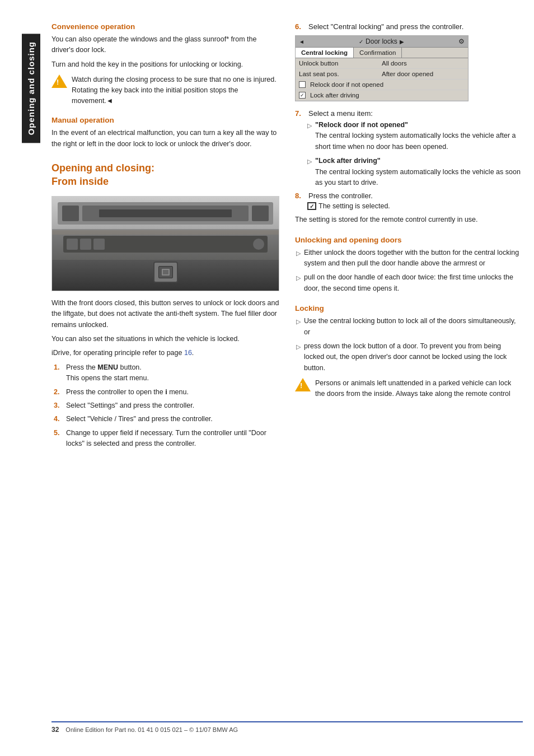  What do you see at coordinates (382, 41) in the screenshot?
I see `door-locks-titlebar: ◄ ✓ Door locks ▶ ⚙` at bounding box center [382, 41].